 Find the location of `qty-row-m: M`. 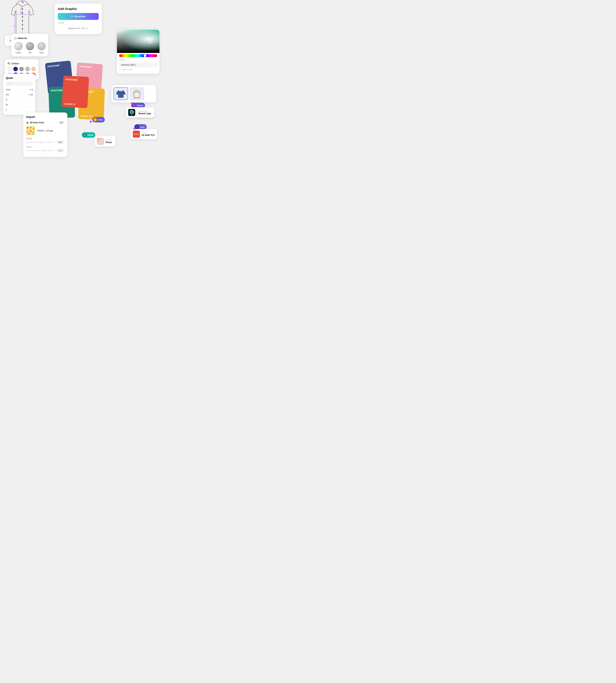

qty-row-m: M is located at coordinates (19, 105).